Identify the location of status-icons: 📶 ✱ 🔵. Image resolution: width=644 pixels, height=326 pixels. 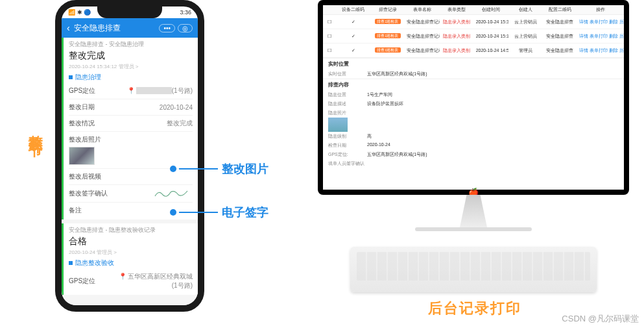
(79, 12).